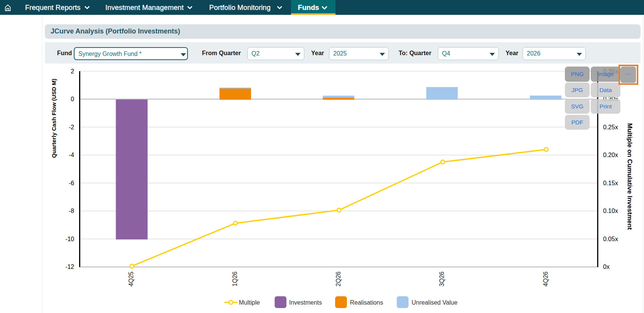 This screenshot has height=313, width=644. What do you see at coordinates (131, 279) in the screenshot?
I see `svg-text: 4Q25` at bounding box center [131, 279].